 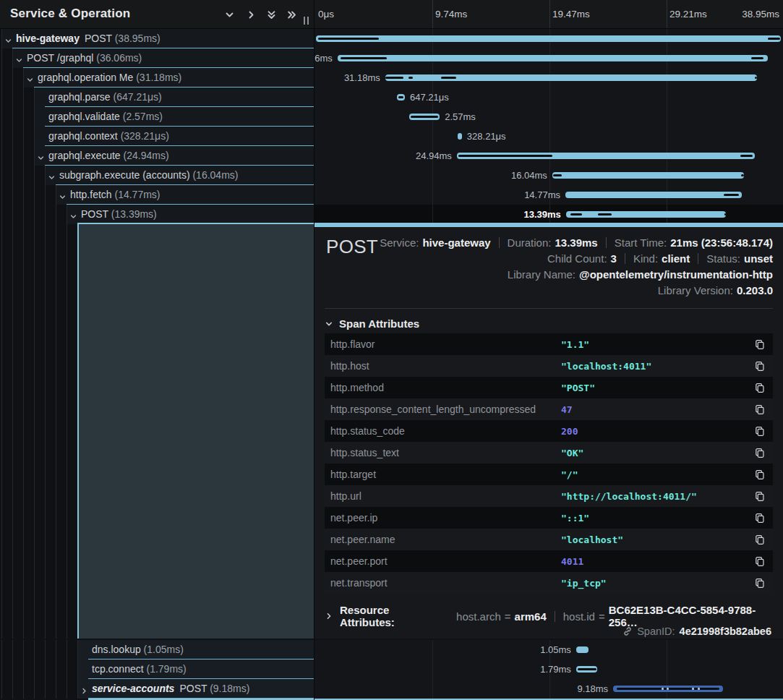 I want to click on meta-label: Library Name:, so click(x=542, y=275).